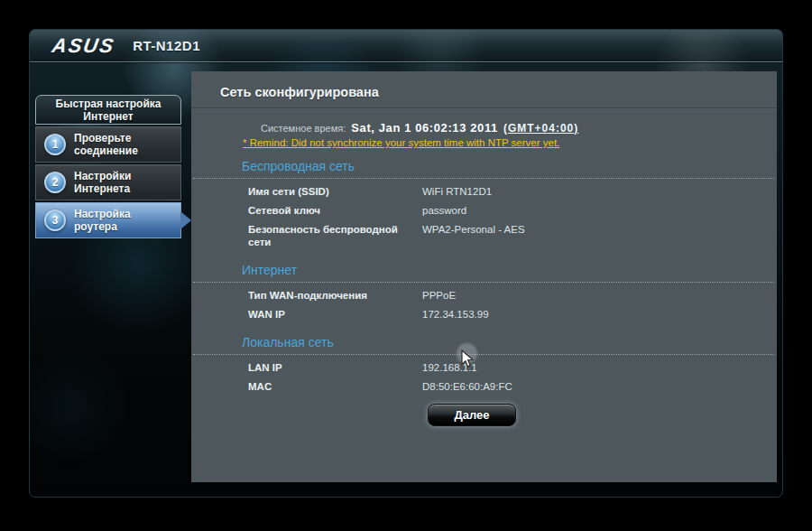 This screenshot has height=531, width=812. What do you see at coordinates (484, 108) in the screenshot?
I see `title-divider` at bounding box center [484, 108].